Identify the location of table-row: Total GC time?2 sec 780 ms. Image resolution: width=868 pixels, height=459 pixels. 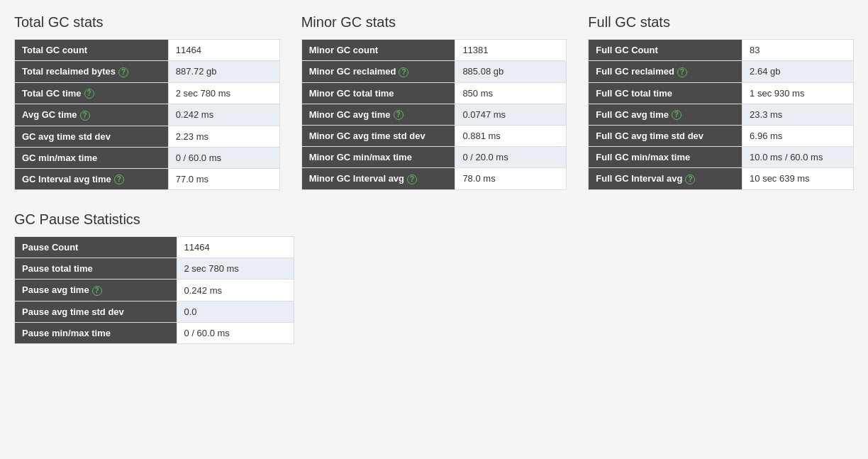
(148, 94).